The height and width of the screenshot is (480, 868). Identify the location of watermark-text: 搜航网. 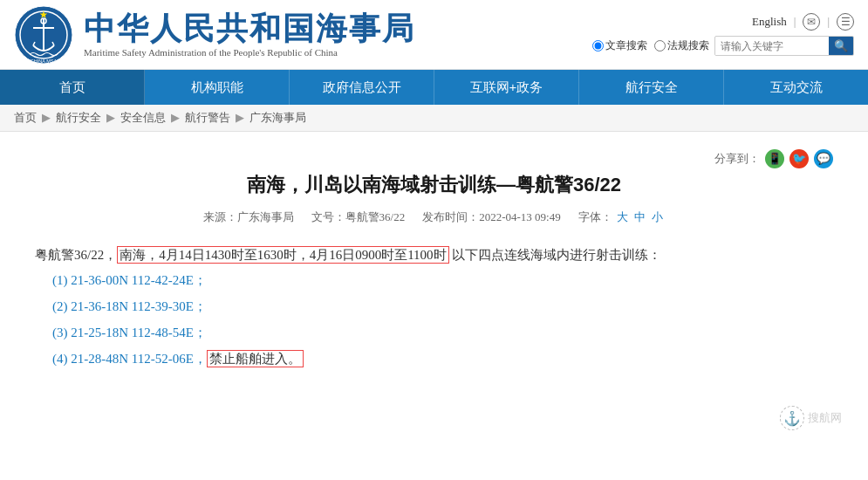
(825, 418).